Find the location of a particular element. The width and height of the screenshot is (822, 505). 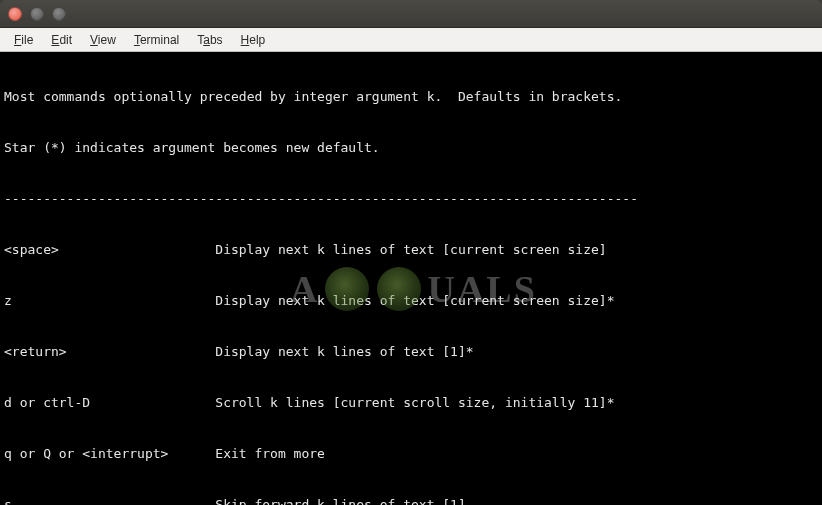

cmd-row: q or Q or <interrupt>Exit from more is located at coordinates (411, 454).